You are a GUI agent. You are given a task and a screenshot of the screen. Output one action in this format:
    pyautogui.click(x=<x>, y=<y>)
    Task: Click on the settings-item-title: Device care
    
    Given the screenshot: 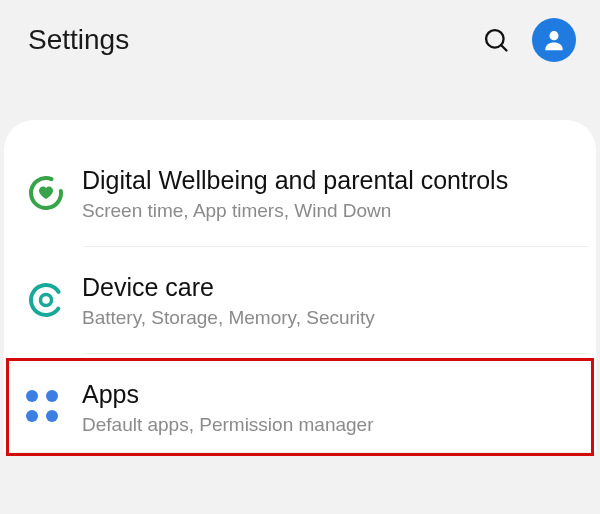 What is the action you would take?
    pyautogui.click(x=326, y=287)
    